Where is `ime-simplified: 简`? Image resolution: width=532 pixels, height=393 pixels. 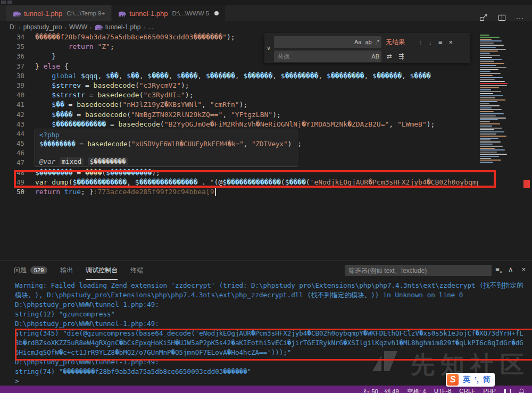 ime-simplified: 简 is located at coordinates (487, 380).